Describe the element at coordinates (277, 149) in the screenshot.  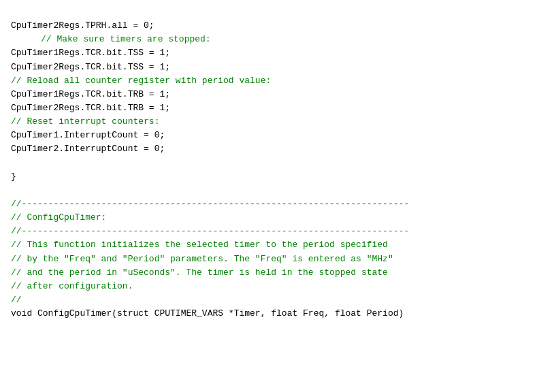
I see `code-line: CpuTimer2.InterruptCount = 0;` at that location.